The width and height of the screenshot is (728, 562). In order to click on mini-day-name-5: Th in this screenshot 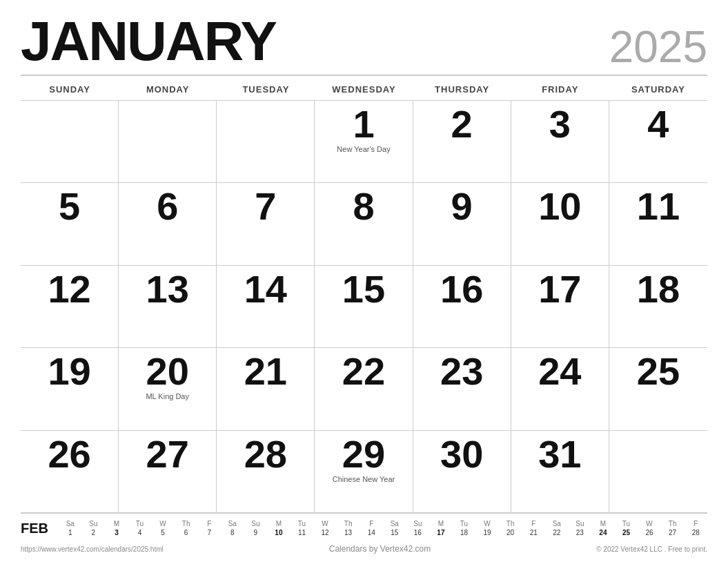, I will do `click(186, 523)`.